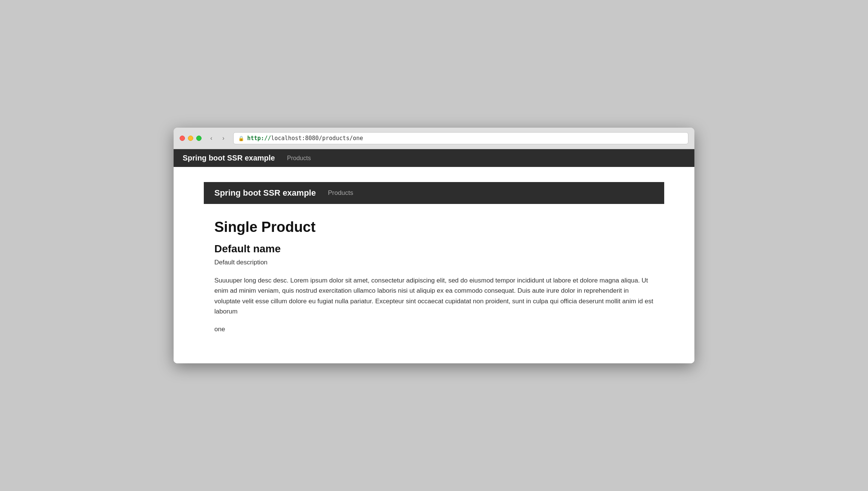  I want to click on top-navbar-products-link: Products, so click(299, 158).